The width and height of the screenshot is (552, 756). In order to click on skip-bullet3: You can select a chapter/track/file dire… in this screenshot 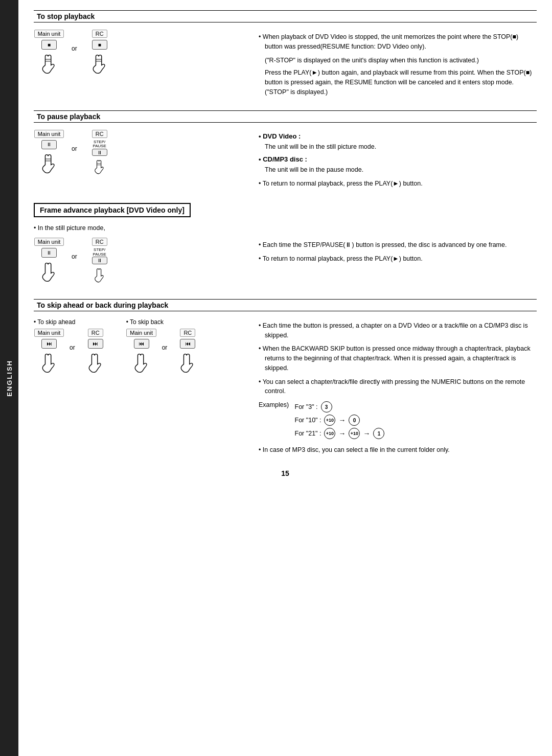, I will do `click(398, 387)`.